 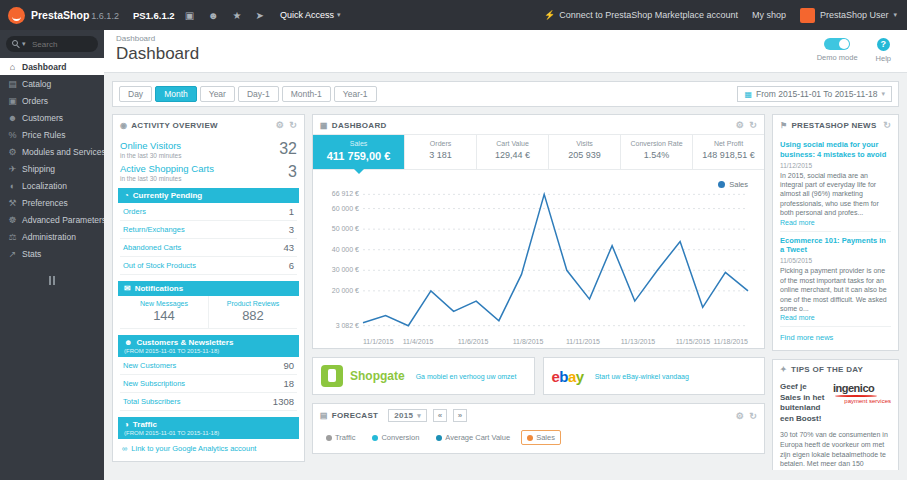 What do you see at coordinates (346, 270) in the screenshot?
I see `svg-text: 30 000 €` at bounding box center [346, 270].